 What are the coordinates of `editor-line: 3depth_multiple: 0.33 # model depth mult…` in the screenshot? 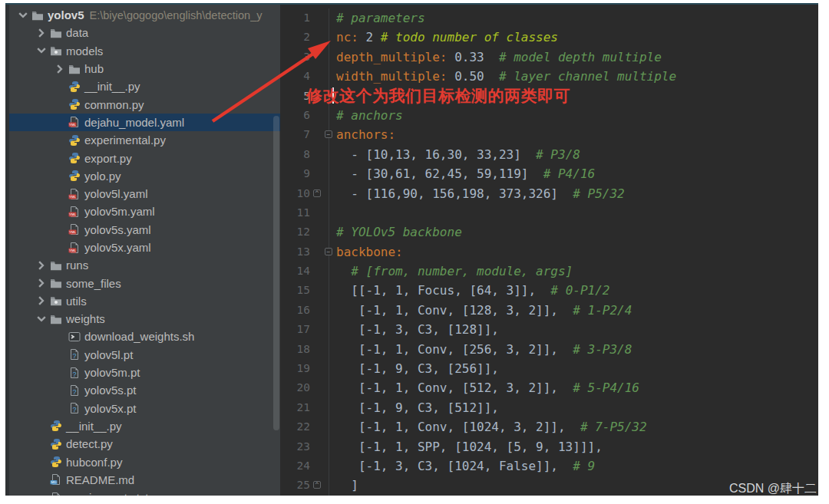 It's located at (550, 57).